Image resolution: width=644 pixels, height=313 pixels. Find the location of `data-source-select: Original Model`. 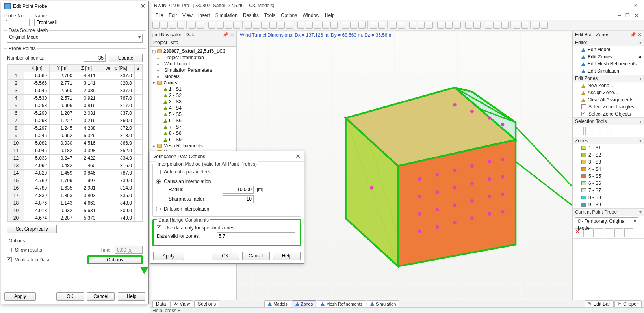

data-source-select: Original Model is located at coordinates (75, 38).